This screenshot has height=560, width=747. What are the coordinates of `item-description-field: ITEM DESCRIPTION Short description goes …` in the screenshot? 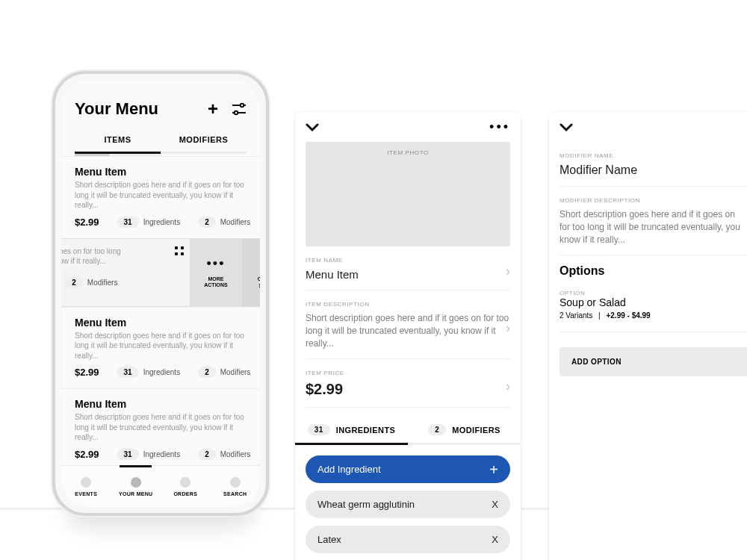 It's located at (408, 325).